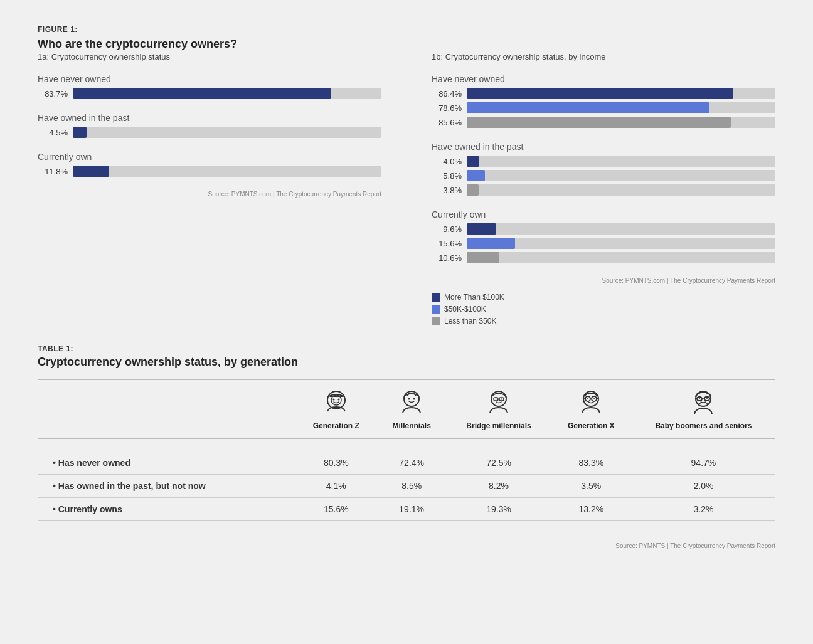 Image resolution: width=813 pixels, height=644 pixels. What do you see at coordinates (591, 403) in the screenshot?
I see `generation-x-icon` at bounding box center [591, 403].